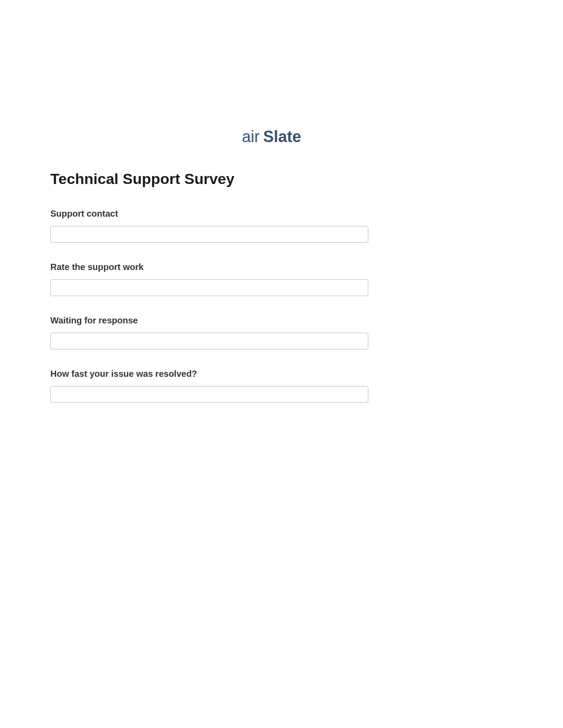 This screenshot has width=563, height=728. What do you see at coordinates (282, 226) in the screenshot?
I see `field-support-contact: Support contact` at bounding box center [282, 226].